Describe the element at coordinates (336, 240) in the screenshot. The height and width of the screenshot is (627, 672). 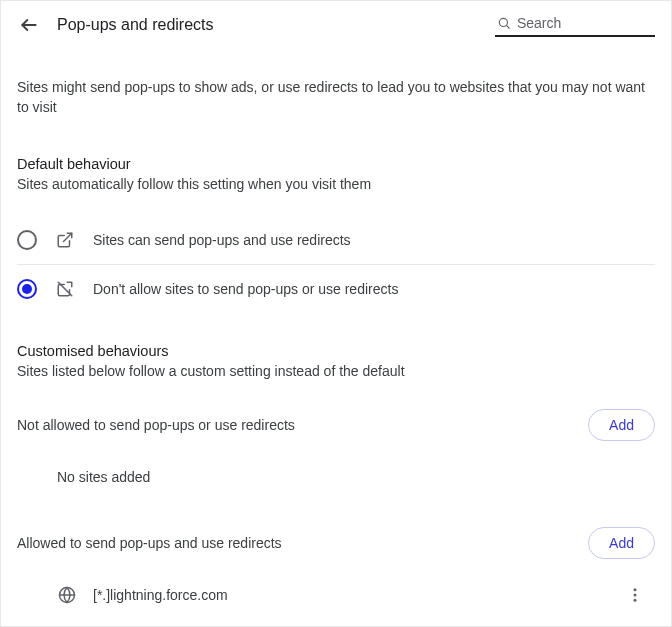
I see `radio-option-allow: Sites can send pop-ups and use redirects` at that location.